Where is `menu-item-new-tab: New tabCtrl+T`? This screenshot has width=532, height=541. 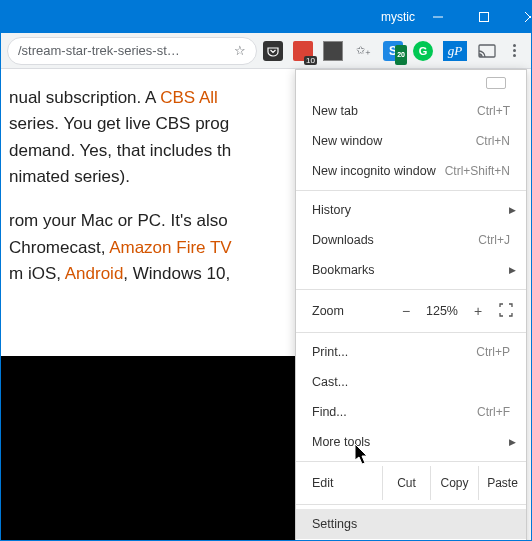
menu-item-new-tab: New tabCtrl+T is located at coordinates (411, 111).